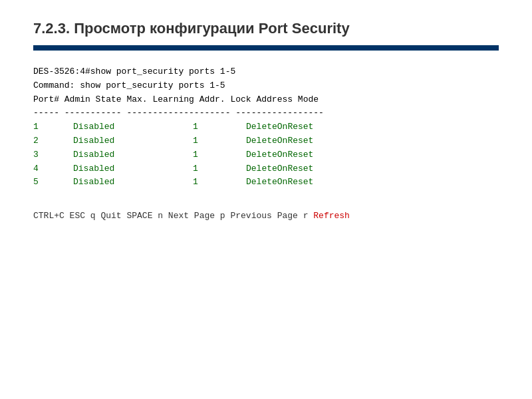 Image resolution: width=532 pixels, height=399 pixels. What do you see at coordinates (53, 128) in the screenshot?
I see `cell-port: 1` at bounding box center [53, 128].